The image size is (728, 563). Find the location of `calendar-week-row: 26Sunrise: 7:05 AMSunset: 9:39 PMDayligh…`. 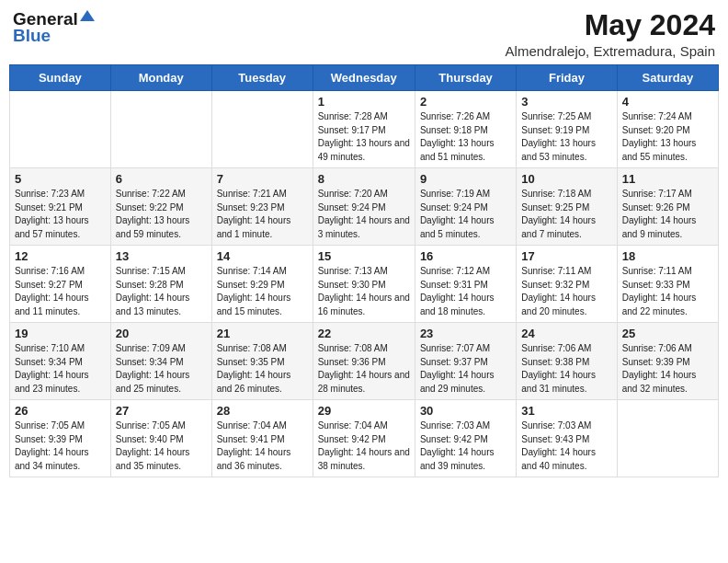

calendar-week-row: 26Sunrise: 7:05 AMSunset: 9:39 PMDayligh… is located at coordinates (364, 439).